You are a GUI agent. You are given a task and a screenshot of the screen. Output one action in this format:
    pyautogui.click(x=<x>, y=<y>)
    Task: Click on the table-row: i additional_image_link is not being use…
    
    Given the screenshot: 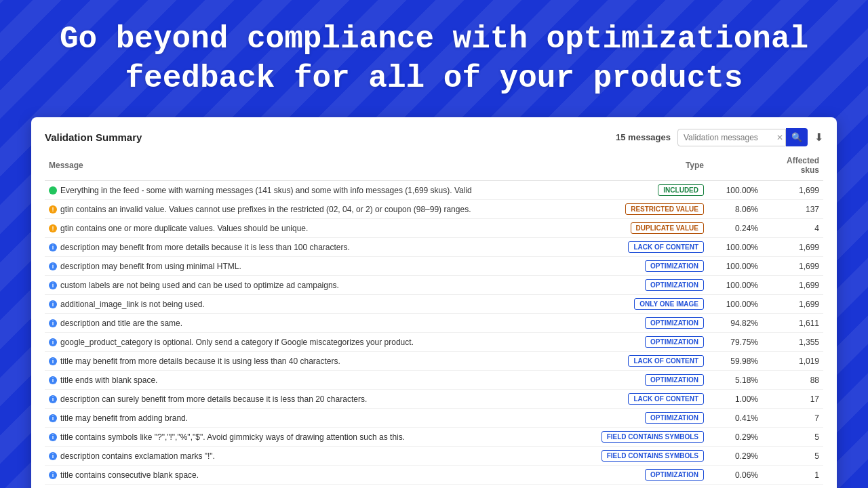 What is the action you would take?
    pyautogui.click(x=434, y=304)
    